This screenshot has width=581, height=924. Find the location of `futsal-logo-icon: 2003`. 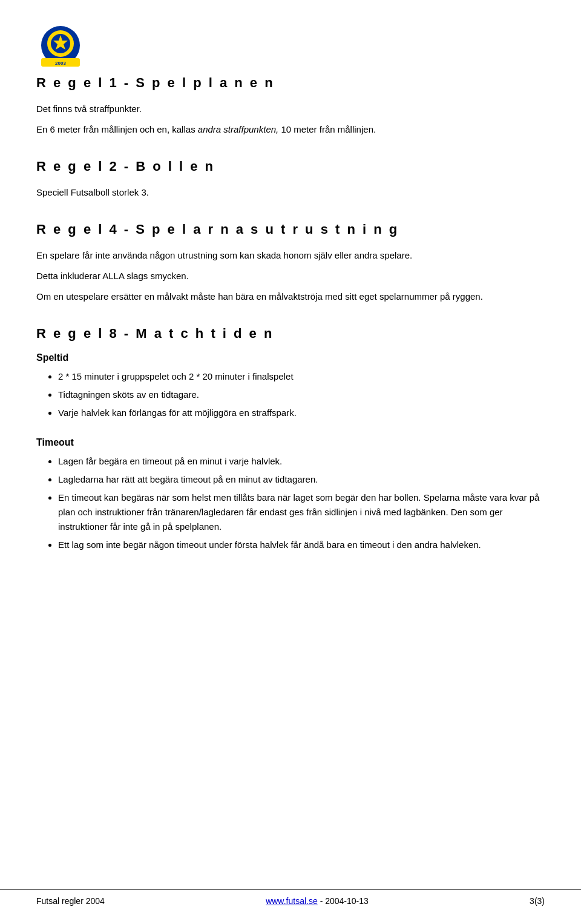

futsal-logo-icon: 2003 is located at coordinates (61, 48).